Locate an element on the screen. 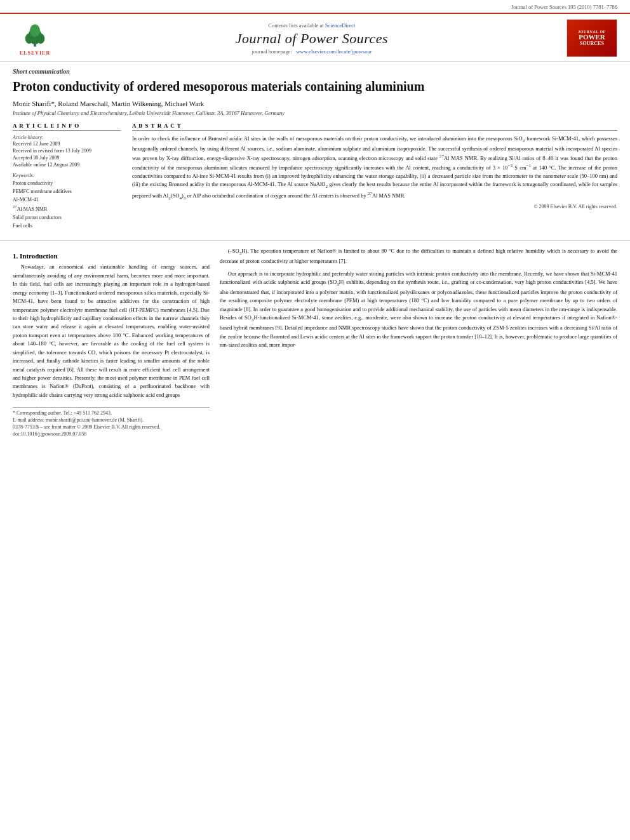 This screenshot has height=840, width=630. sciencedirect-link: ScienceDirect is located at coordinates (340, 25).